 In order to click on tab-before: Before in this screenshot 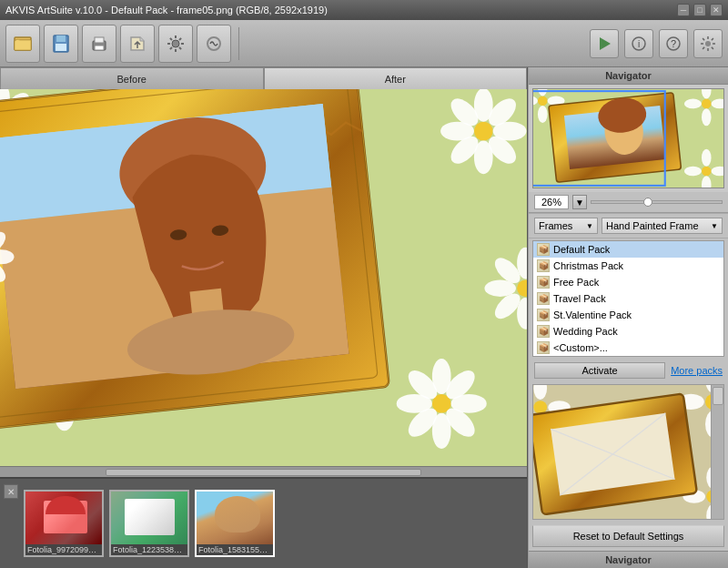, I will do `click(132, 78)`.